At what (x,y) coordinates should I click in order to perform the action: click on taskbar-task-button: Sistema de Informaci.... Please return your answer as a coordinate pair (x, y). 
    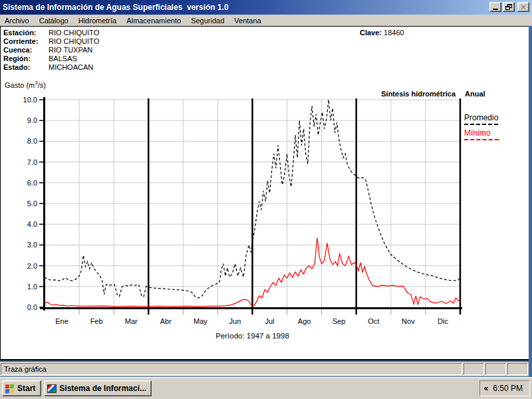
    Looking at the image, I should click on (98, 388).